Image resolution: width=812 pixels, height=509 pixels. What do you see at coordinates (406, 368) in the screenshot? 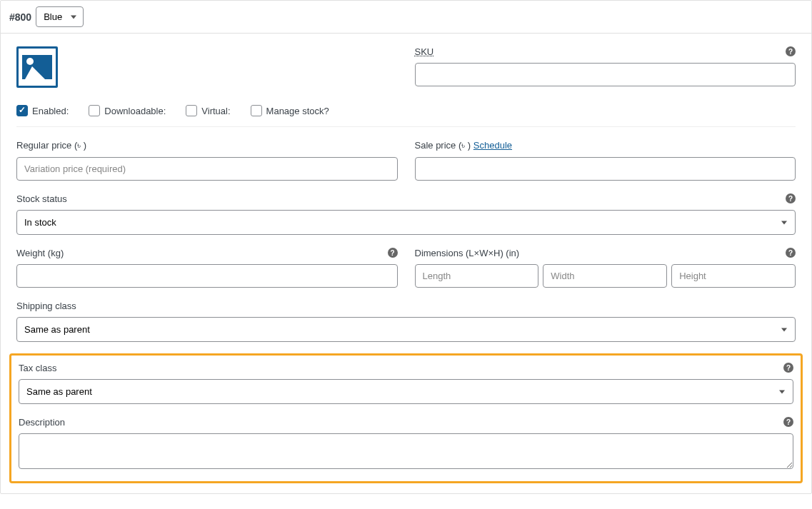
I see `tax-class-label: Tax class` at bounding box center [406, 368].